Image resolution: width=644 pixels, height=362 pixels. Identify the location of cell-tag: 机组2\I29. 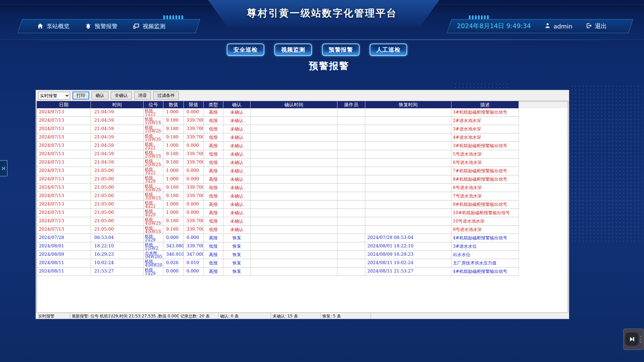
(154, 238).